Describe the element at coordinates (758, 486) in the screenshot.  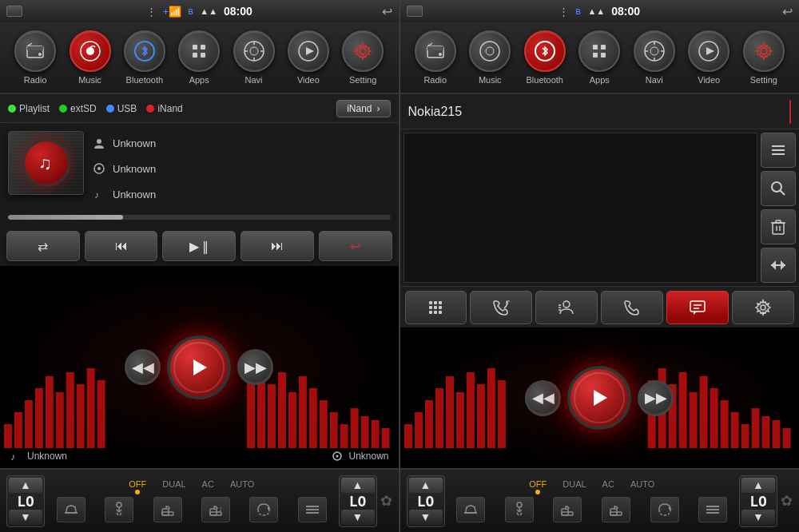
I see `right-temp-up-btn-r: ▲` at that location.